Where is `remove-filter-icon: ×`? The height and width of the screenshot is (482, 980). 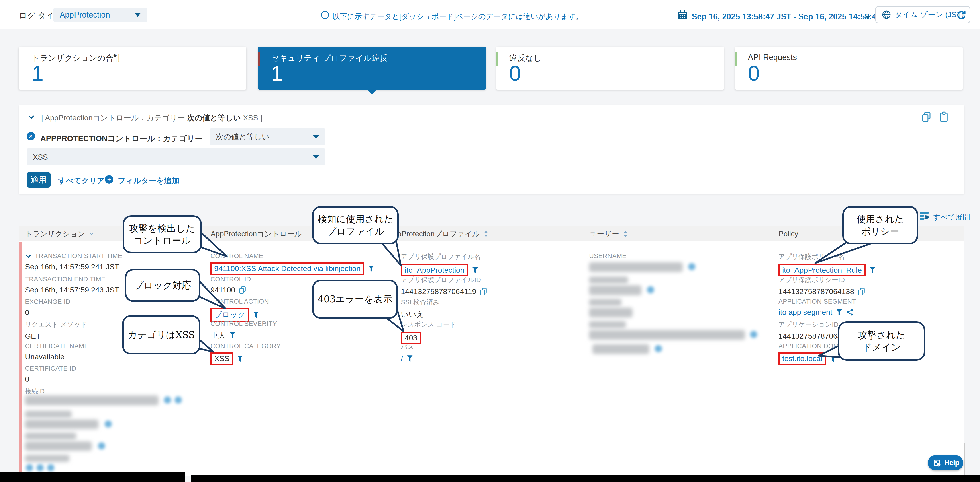 remove-filter-icon: × is located at coordinates (31, 136).